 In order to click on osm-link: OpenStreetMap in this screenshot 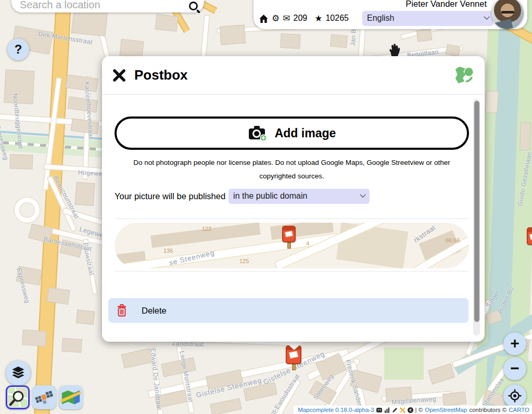, I will do `click(446, 410)`.